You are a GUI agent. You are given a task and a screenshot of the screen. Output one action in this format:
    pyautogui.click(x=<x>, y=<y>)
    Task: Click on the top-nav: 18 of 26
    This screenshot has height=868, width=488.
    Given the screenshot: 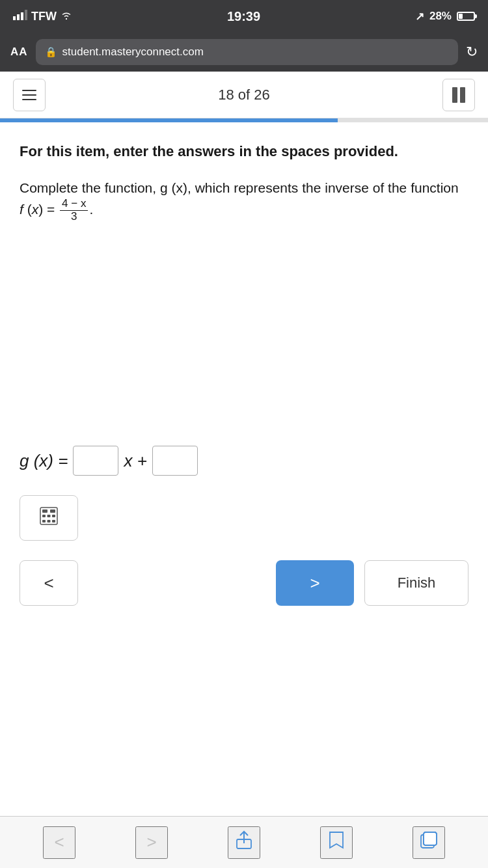 What is the action you would take?
    pyautogui.click(x=244, y=95)
    